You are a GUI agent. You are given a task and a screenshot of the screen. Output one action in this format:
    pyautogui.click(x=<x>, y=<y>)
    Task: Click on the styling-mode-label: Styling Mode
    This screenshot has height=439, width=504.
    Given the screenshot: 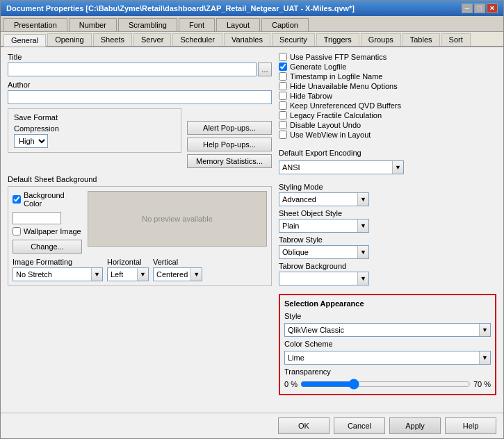 What is the action you would take?
    pyautogui.click(x=388, y=187)
    